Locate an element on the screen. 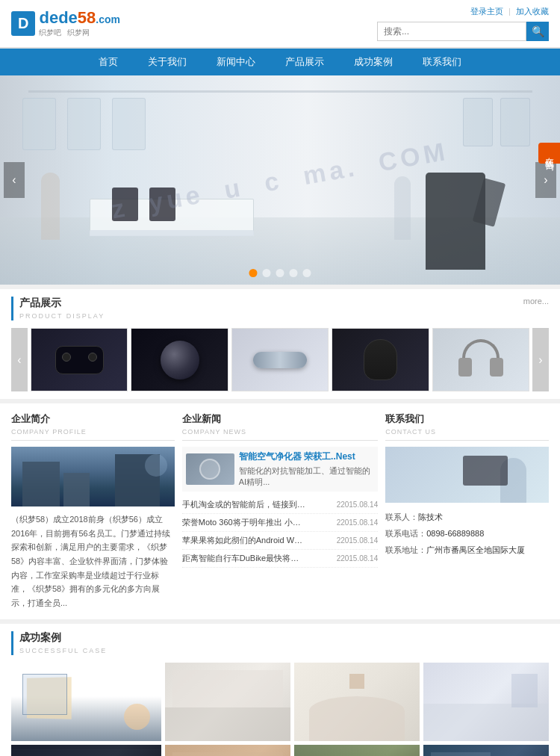  header-right: 登录主页 | 加入收藏 🔍 is located at coordinates (463, 24).